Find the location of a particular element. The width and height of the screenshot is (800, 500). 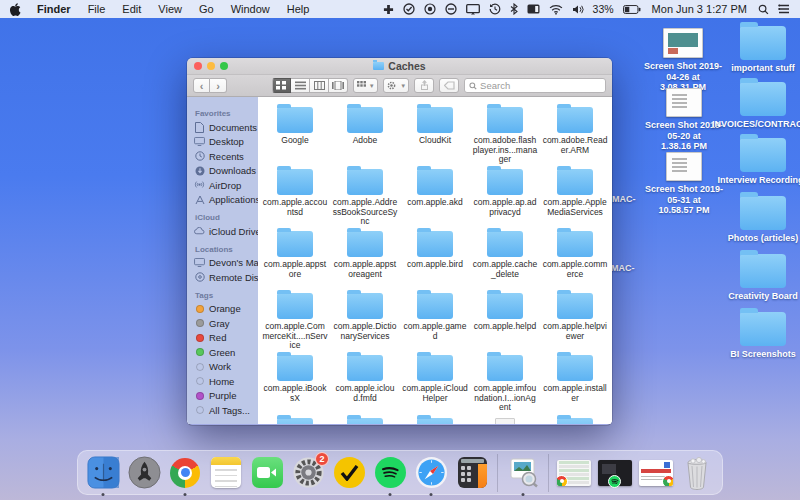

menu-file: File is located at coordinates (97, 9).